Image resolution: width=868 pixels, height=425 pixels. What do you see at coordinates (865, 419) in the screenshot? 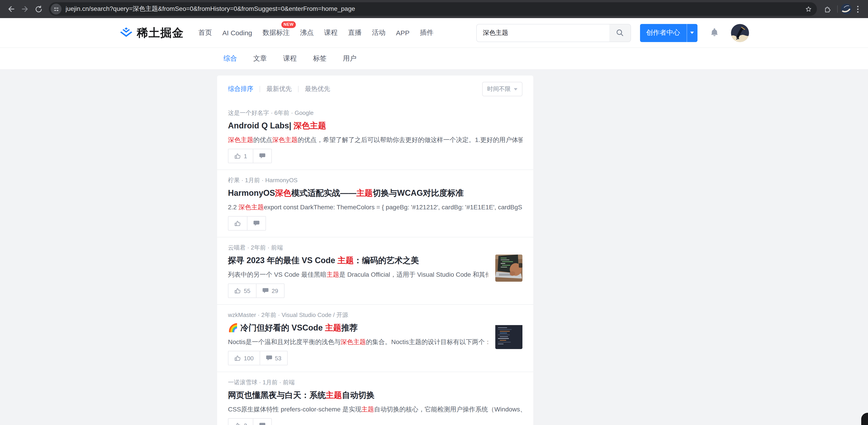
I see `corner-overlay` at bounding box center [865, 419].